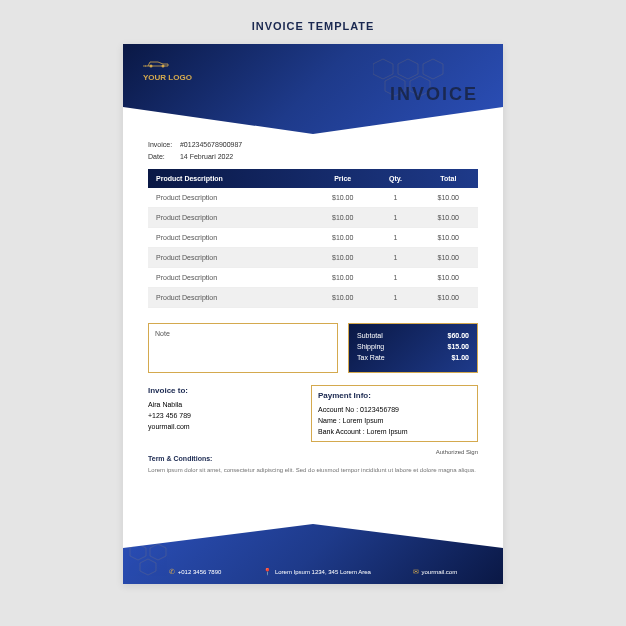  Describe the element at coordinates (340, 432) in the screenshot. I see `bank-label: Bank Account` at that location.